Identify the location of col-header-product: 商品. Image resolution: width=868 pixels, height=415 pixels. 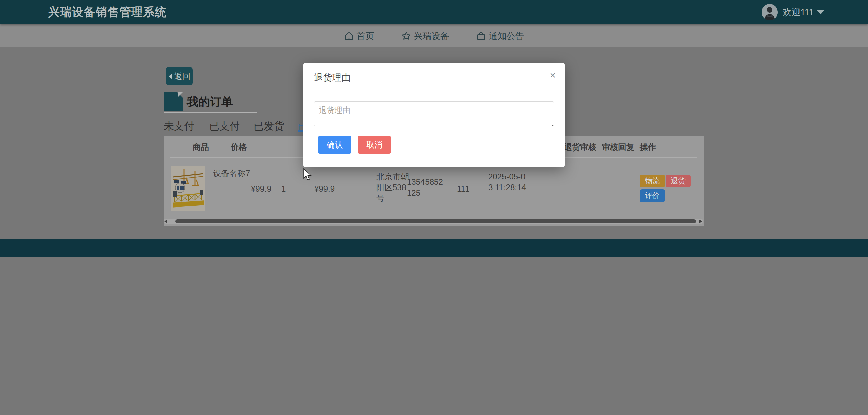
(201, 147).